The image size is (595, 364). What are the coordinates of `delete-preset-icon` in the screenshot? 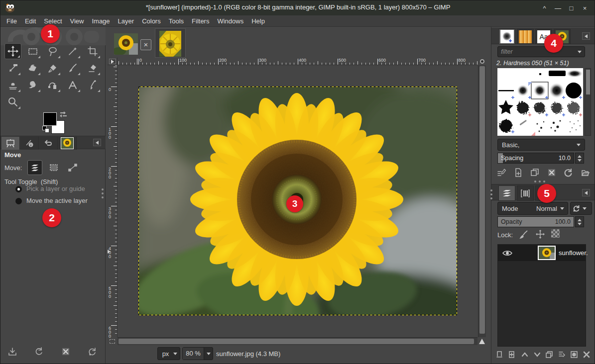 It's located at (66, 352).